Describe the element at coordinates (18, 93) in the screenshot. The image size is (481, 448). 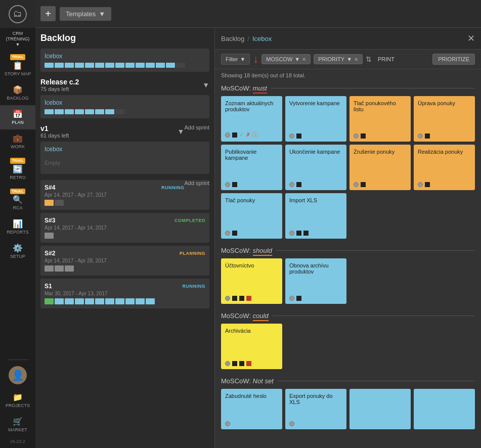
I see `sidebar-item-backlog: 📦 BACKLOG` at that location.